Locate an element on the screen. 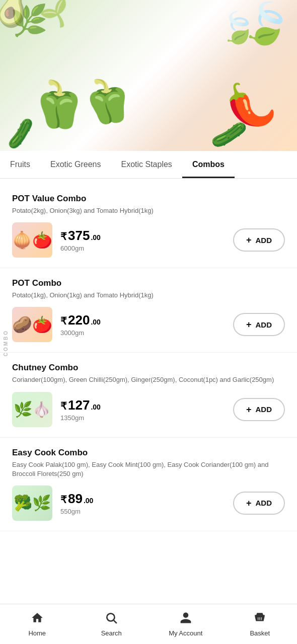 The height and width of the screenshot is (644, 297). bottom-nav: Home Search My Account is located at coordinates (148, 624).